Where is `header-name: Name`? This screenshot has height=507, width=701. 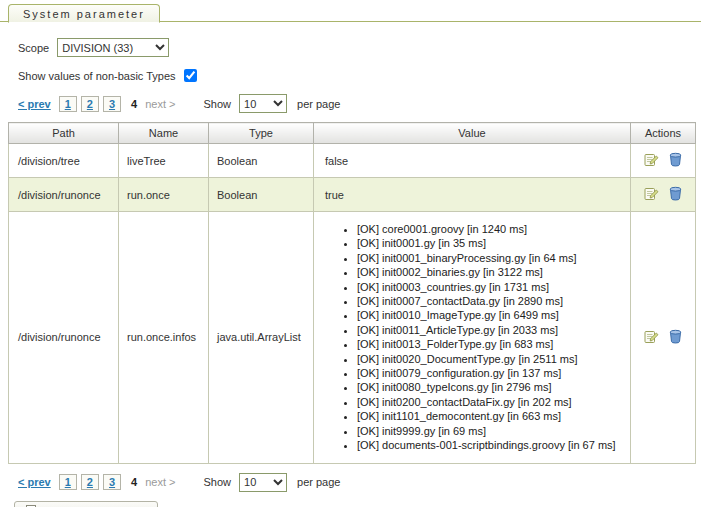
header-name: Name is located at coordinates (164, 134).